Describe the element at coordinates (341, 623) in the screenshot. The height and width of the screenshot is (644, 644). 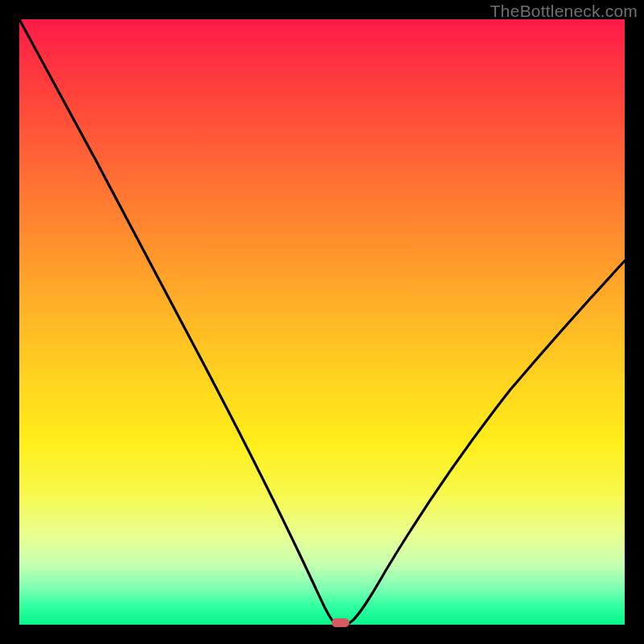
I see `trough-marker` at that location.